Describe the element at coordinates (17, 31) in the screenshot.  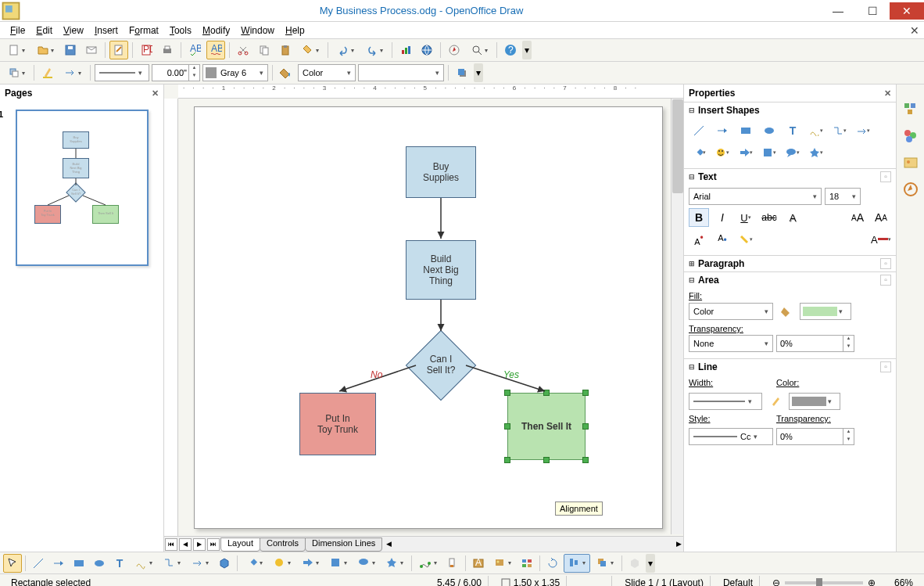
I see `menu-file: File` at that location.